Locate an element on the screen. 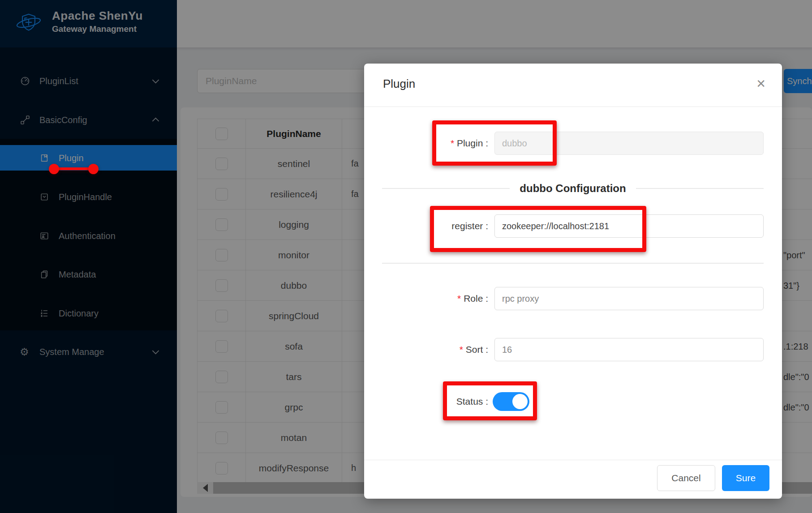  annotation-dot-right is located at coordinates (93, 169).